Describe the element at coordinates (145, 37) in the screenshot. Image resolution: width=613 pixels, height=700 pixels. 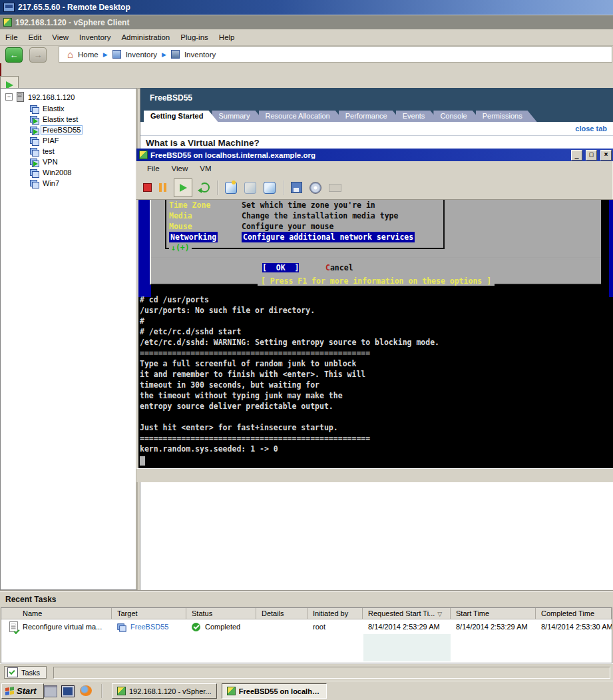
I see `menu-administration: Administration` at that location.